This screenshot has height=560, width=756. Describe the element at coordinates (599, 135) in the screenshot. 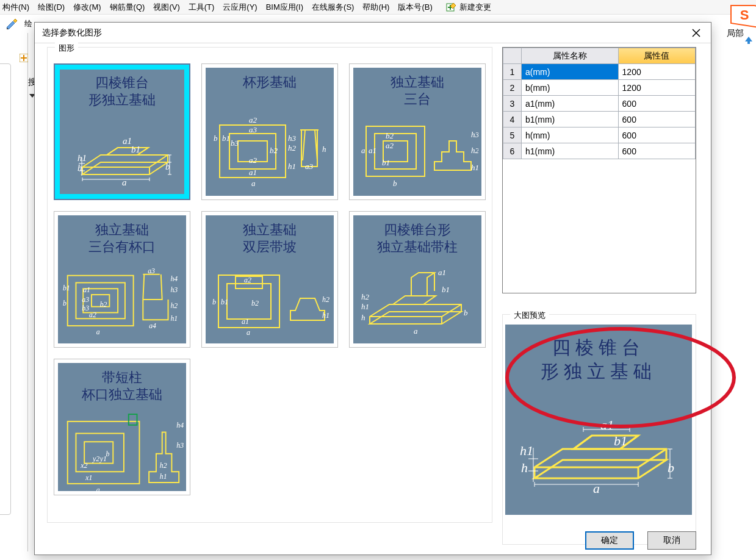

I see `table-row: 5 h(mm) 600` at that location.